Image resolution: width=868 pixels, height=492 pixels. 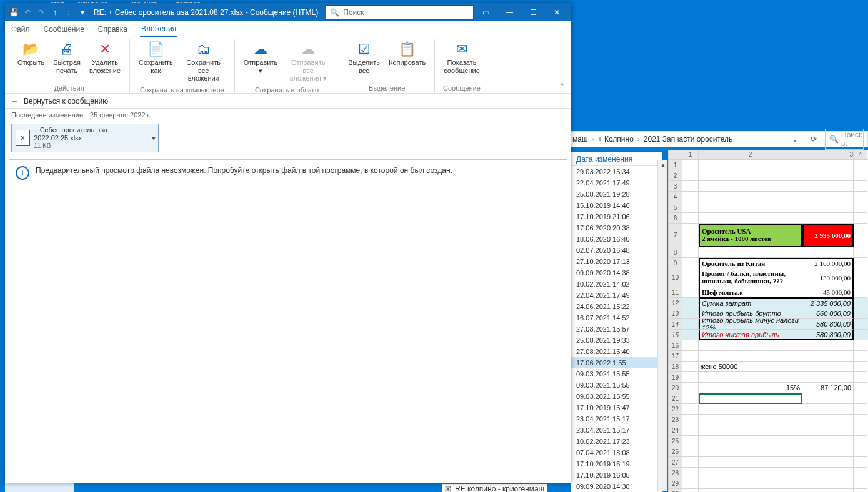 What do you see at coordinates (616, 239) in the screenshot?
I see `date-row: 18.06.2020 16:40` at bounding box center [616, 239].